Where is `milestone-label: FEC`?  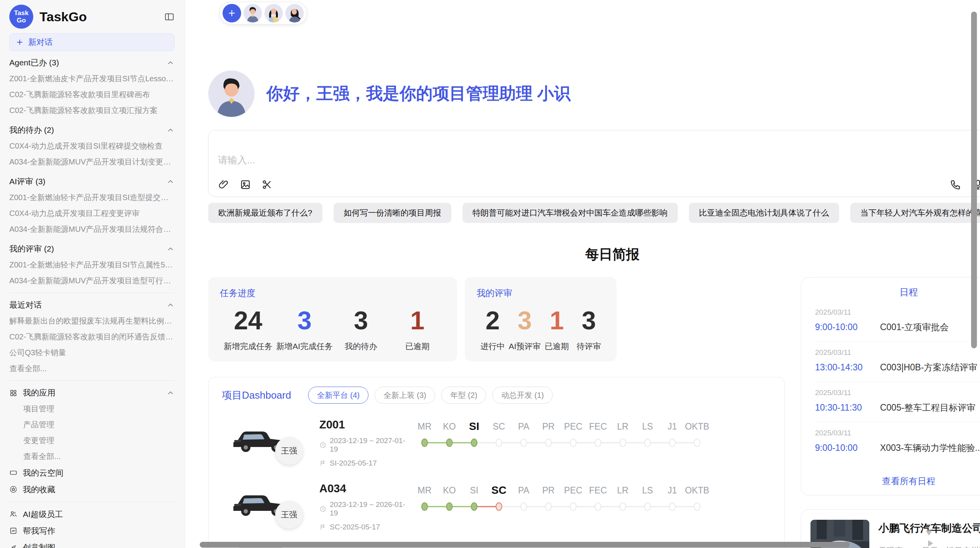
milestone-label: FEC is located at coordinates (598, 490).